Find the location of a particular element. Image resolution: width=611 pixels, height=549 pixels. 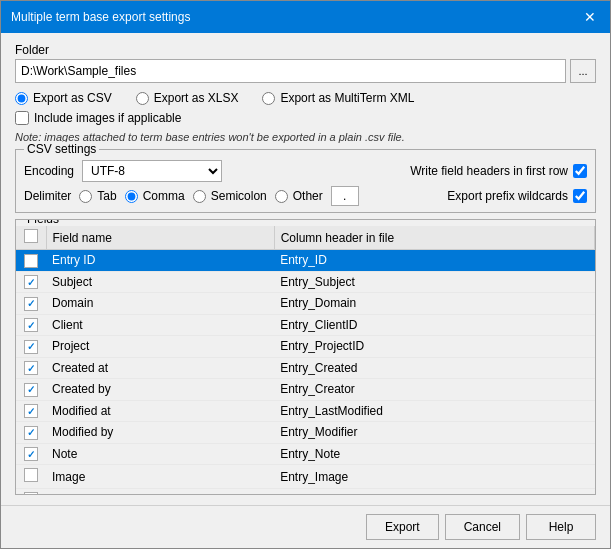

row-column-header: Entry_Creator is located at coordinates (434, 390).